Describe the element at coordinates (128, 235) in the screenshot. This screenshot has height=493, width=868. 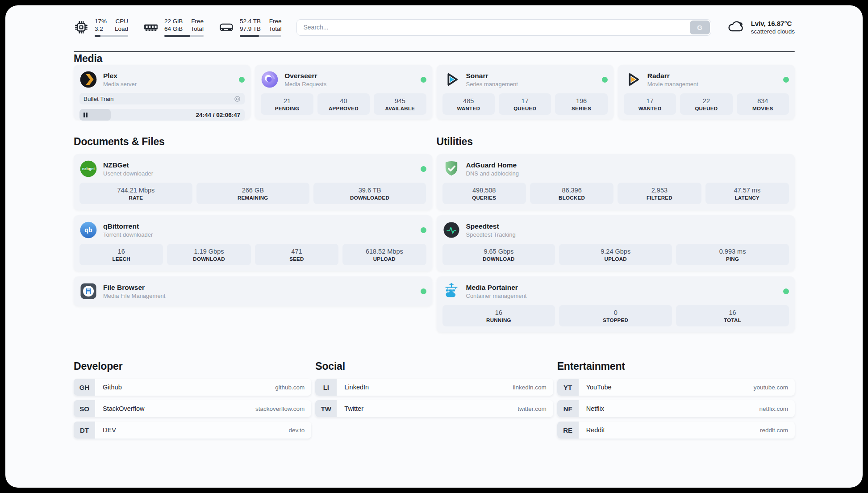
I see `app-subtitle: Torrent downloader` at that location.